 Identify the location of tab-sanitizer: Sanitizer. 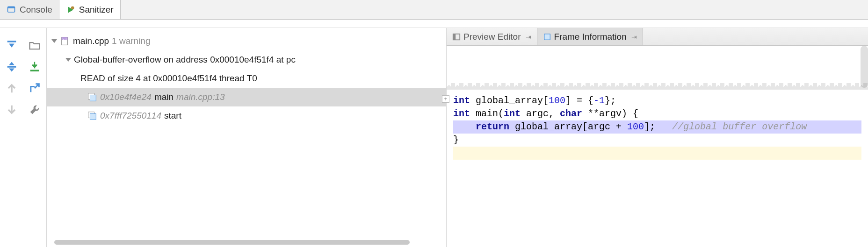
(90, 9).